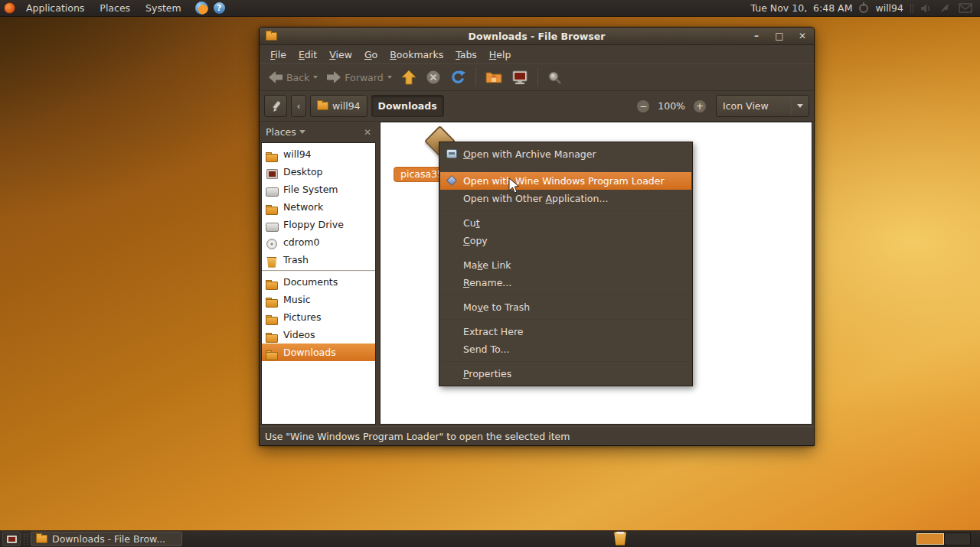  I want to click on trash-applet-icon, so click(620, 539).